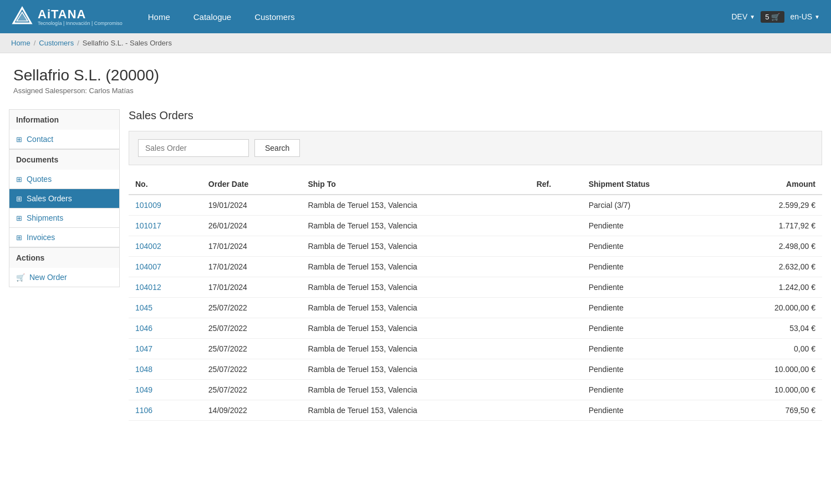  Describe the element at coordinates (64, 277) in the screenshot. I see `sidebar-item-new-order: 🛒 New Order` at that location.